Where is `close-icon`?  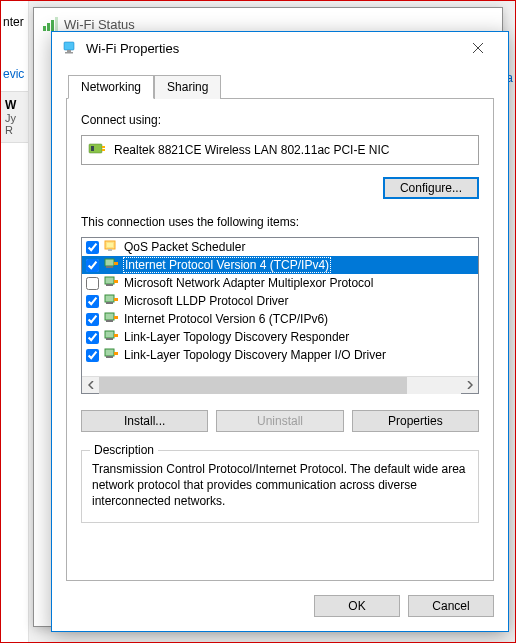
close-icon is located at coordinates (478, 48).